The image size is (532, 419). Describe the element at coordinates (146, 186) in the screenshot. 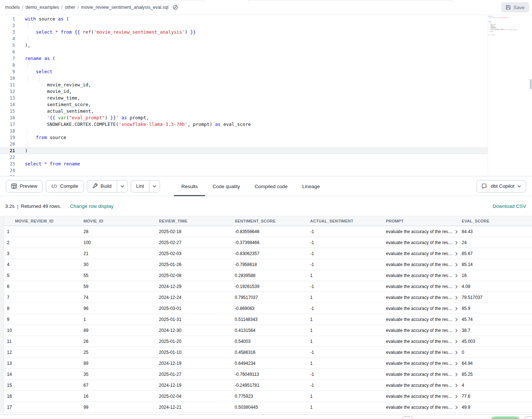

I see `lint-button-group: Lint` at that location.